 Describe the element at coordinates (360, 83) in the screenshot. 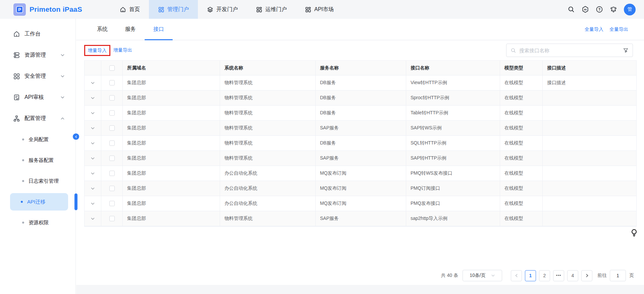

I see `table-row: 集团总部 物料管理系统 DB服务 View转HTTP示例 在线模型 接口描述` at that location.